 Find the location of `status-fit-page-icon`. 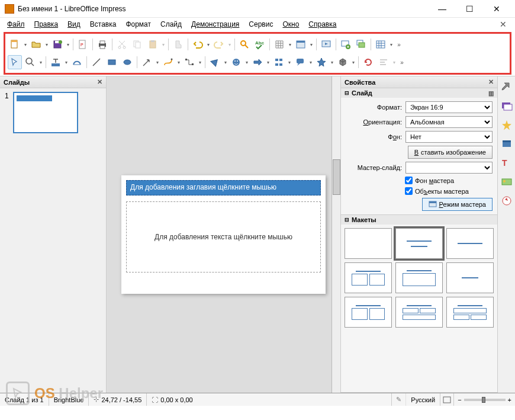

status-fit-page-icon is located at coordinates (448, 399).